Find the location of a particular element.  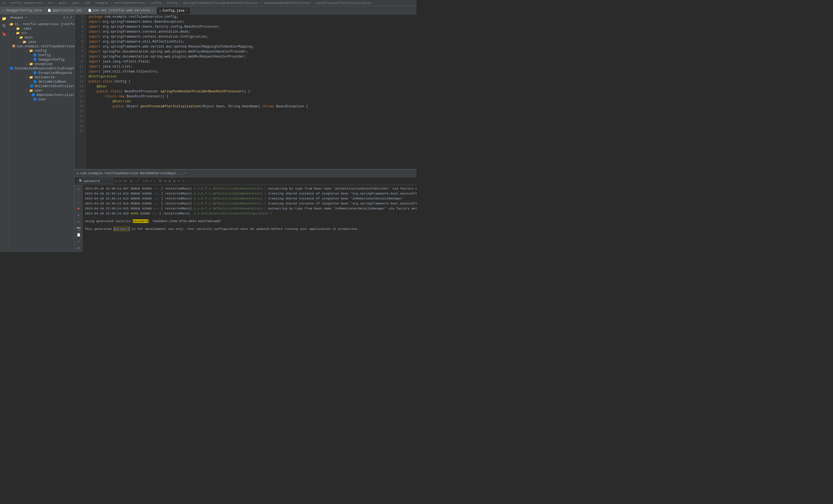

stop-btn-up: ↑ is located at coordinates (78, 196).